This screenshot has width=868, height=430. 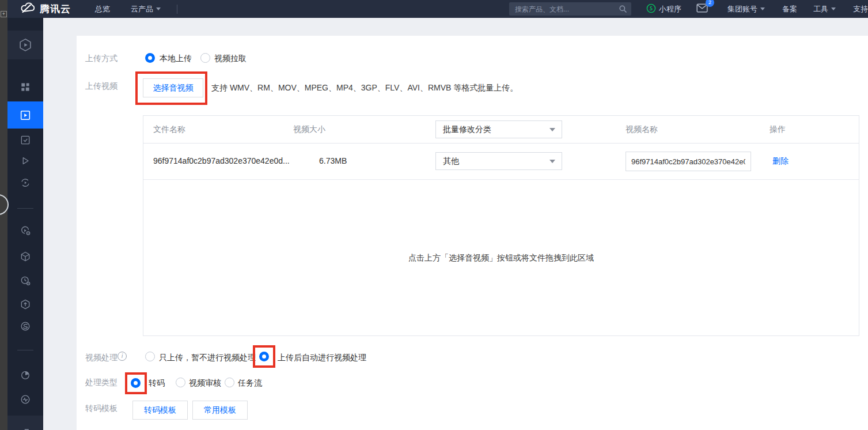 I want to click on nav-overview: 总览, so click(x=103, y=9).